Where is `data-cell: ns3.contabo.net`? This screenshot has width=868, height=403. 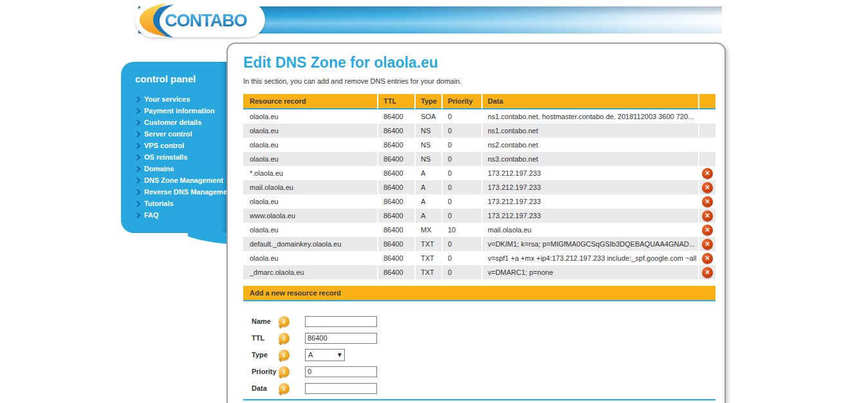 data-cell: ns3.contabo.net is located at coordinates (589, 159).